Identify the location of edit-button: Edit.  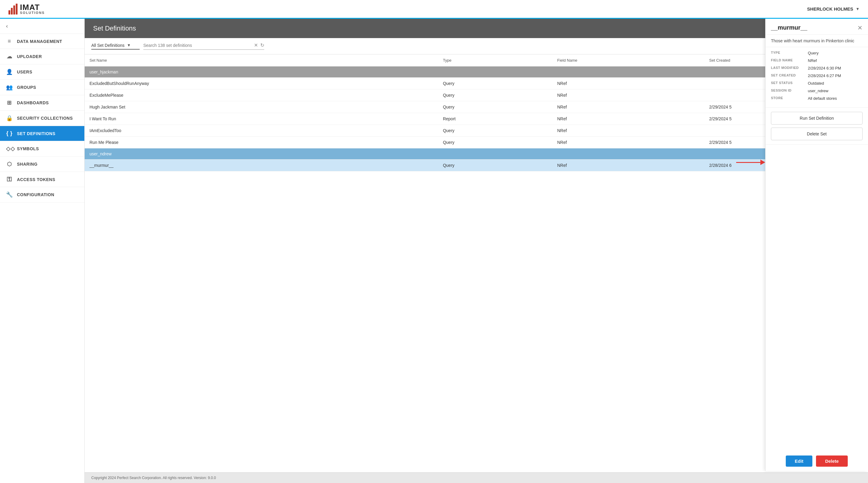
(799, 461).